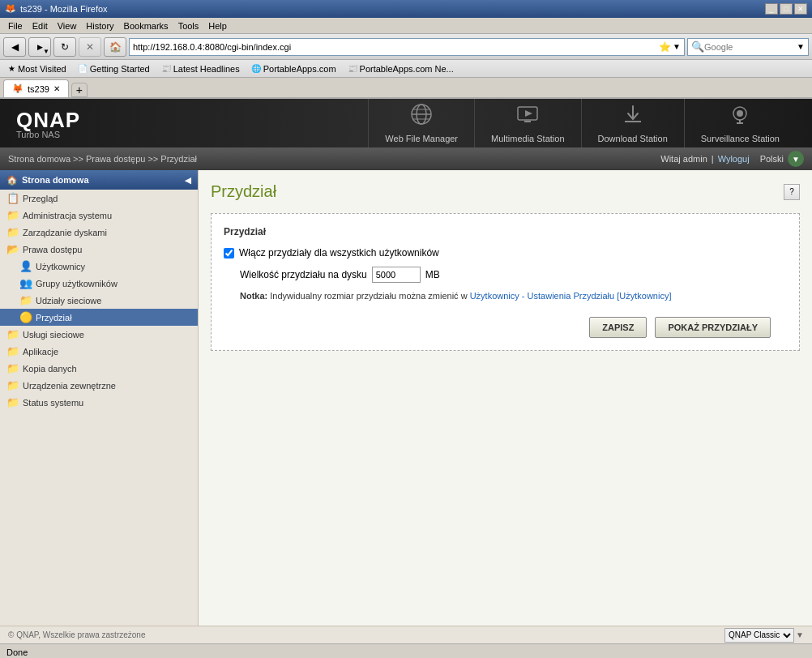 This screenshot has height=658, width=812. What do you see at coordinates (99, 352) in the screenshot?
I see `sidebar-item-aplikacje: 📁 Aplikacje` at bounding box center [99, 352].